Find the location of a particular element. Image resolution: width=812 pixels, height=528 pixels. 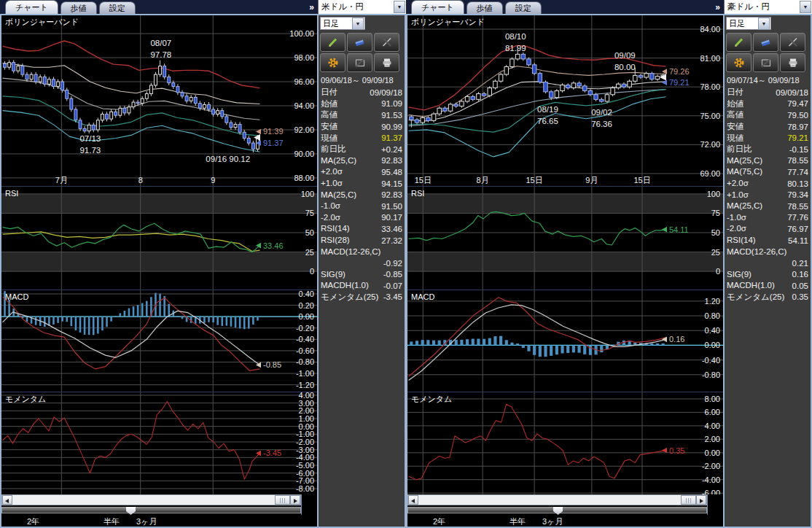

quote-row: SIG(9)-0.85 is located at coordinates (362, 275).